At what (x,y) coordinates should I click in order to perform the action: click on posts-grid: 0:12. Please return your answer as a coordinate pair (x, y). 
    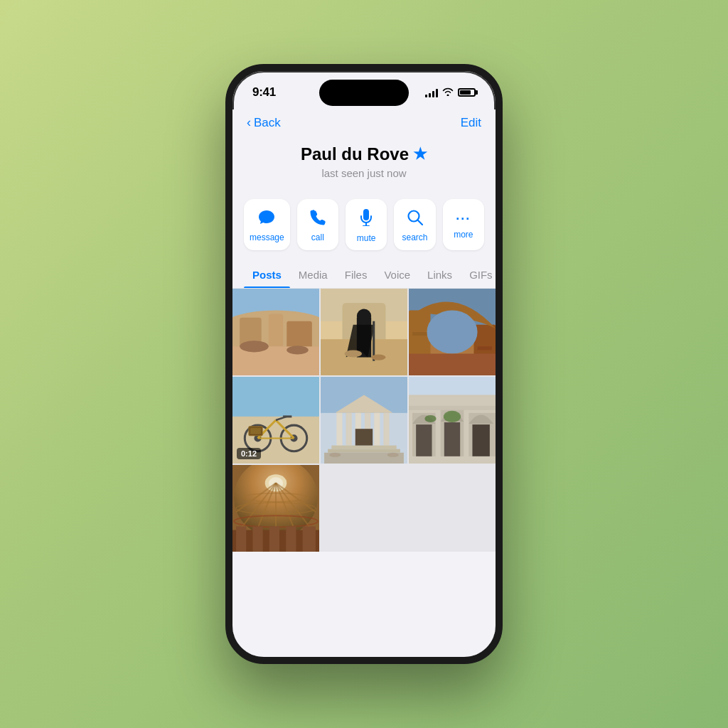
    Looking at the image, I should click on (364, 420).